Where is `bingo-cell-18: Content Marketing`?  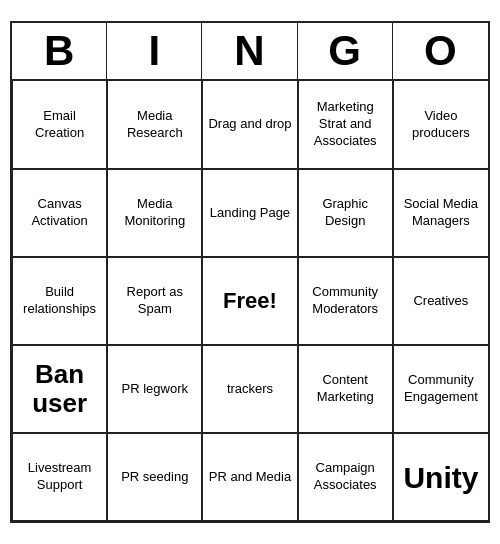 bingo-cell-18: Content Marketing is located at coordinates (346, 389).